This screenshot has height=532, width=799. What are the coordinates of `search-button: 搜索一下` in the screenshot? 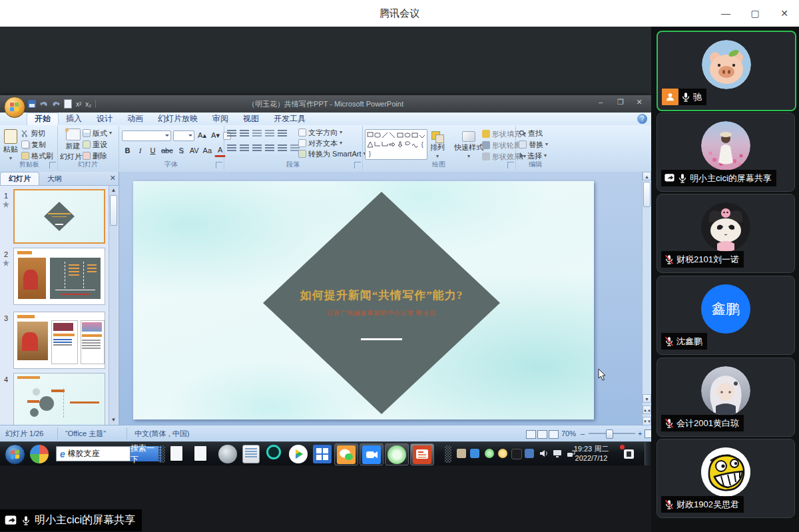 It's located at (146, 454).